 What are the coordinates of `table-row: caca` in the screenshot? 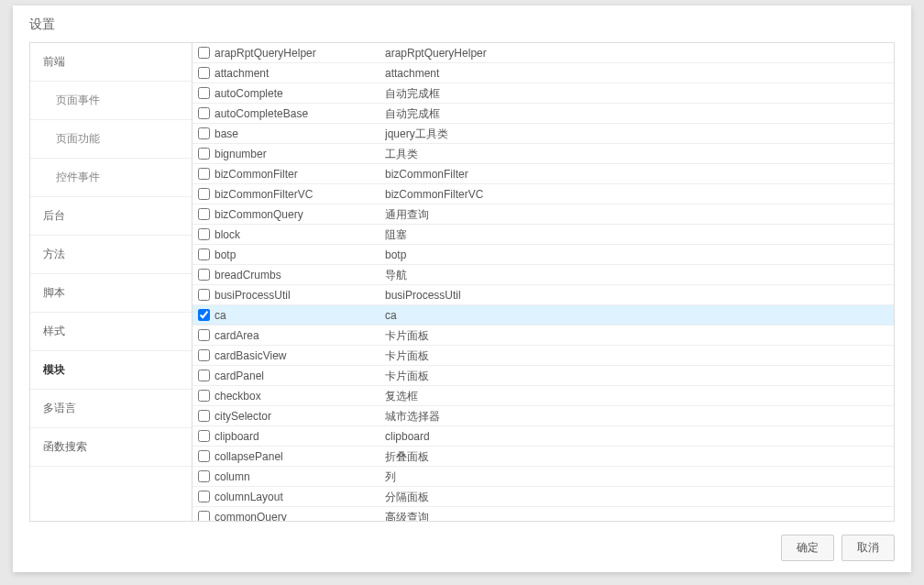 It's located at (543, 315).